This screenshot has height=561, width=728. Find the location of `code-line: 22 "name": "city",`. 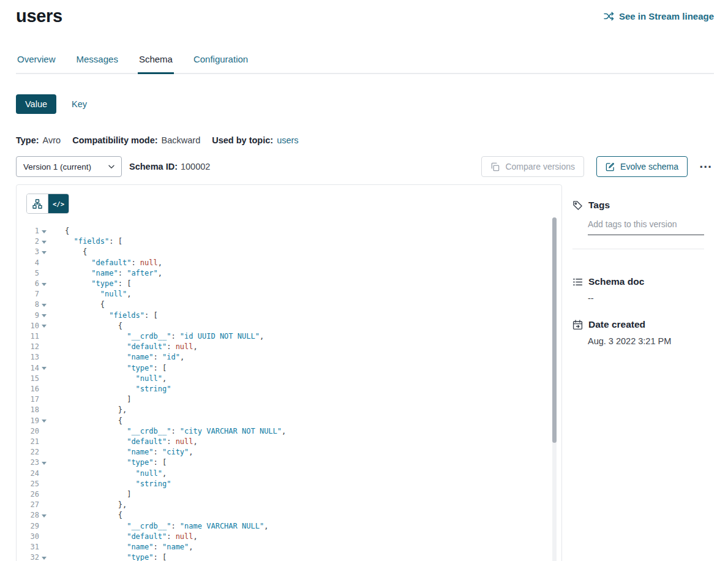

code-line: 22 "name": "city", is located at coordinates (289, 452).